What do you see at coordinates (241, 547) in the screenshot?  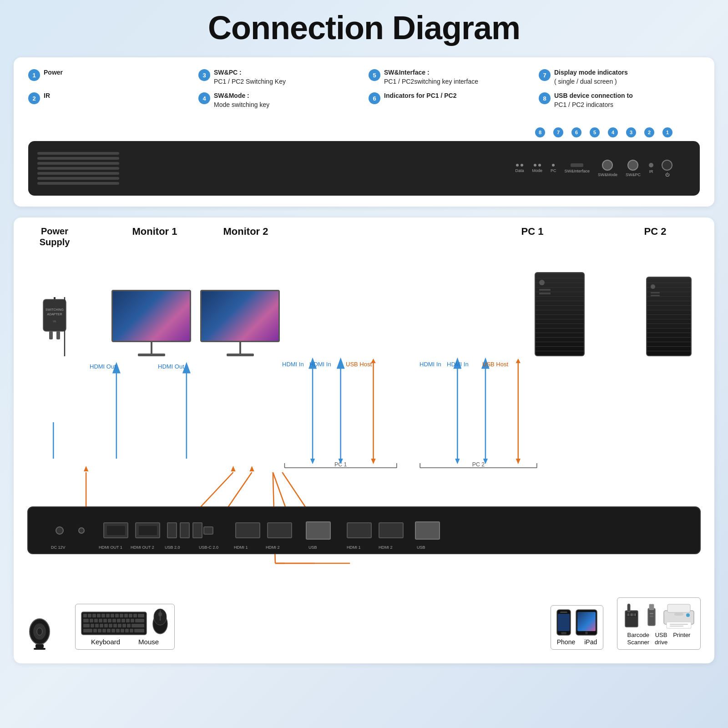 I see `pc1-hdmi1-label: HDMI 1` at bounding box center [241, 547].